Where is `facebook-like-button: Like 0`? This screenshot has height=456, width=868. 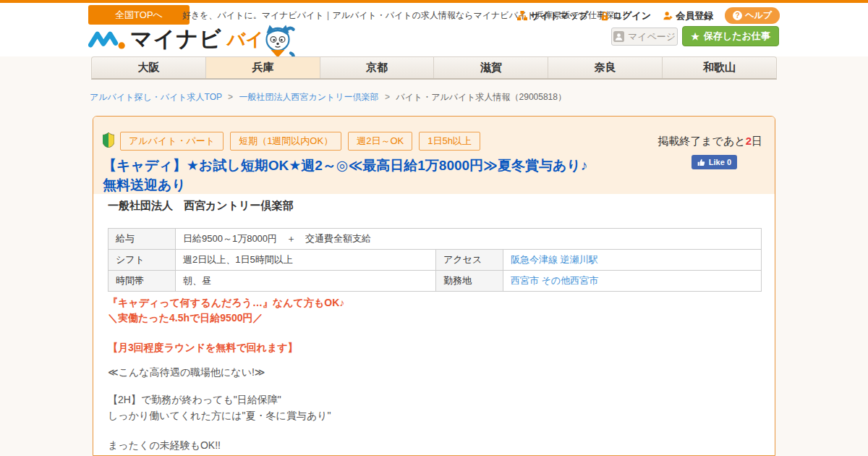
facebook-like-button: Like 0 is located at coordinates (715, 162).